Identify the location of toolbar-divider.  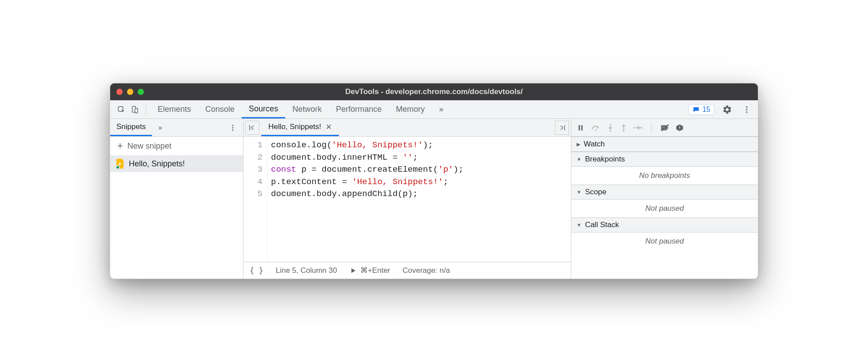
(146, 110).